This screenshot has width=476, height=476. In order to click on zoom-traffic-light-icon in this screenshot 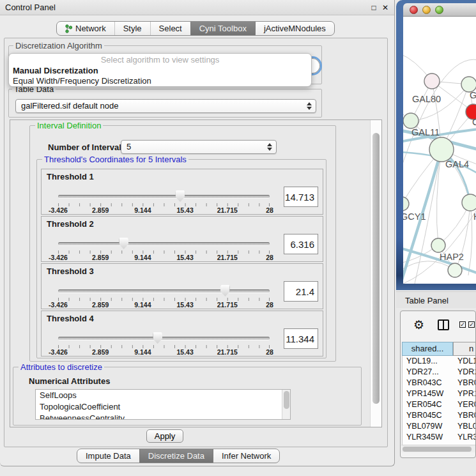, I will do `click(440, 10)`.